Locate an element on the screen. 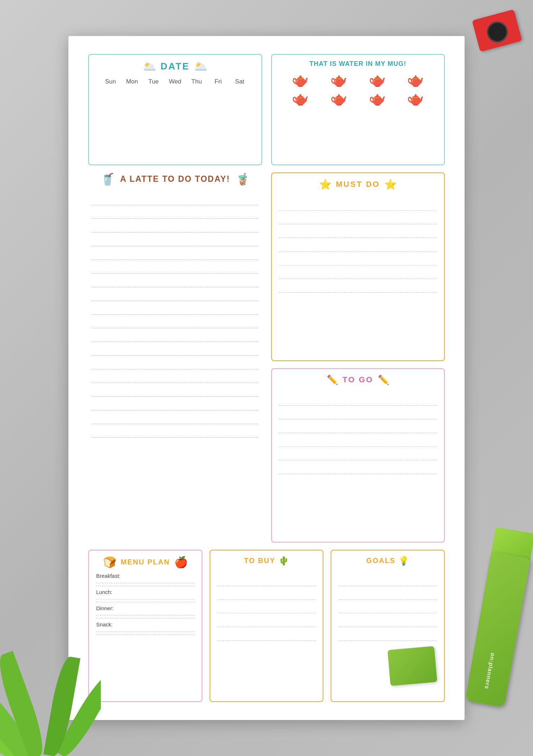 Image resolution: width=533 pixels, height=756 pixels. togo-section: ✏️ TO GO ✏️ is located at coordinates (358, 455).